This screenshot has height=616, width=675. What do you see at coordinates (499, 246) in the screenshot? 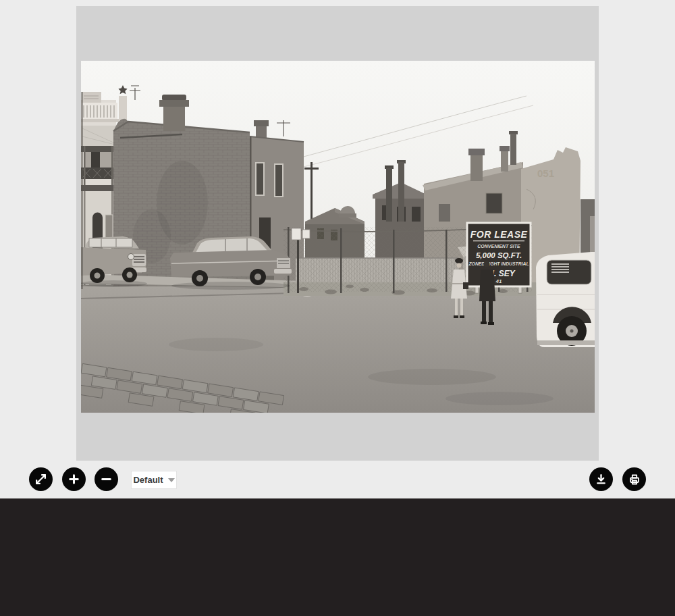
I see `sign-line-2: CONVENIENT SITE` at bounding box center [499, 246].